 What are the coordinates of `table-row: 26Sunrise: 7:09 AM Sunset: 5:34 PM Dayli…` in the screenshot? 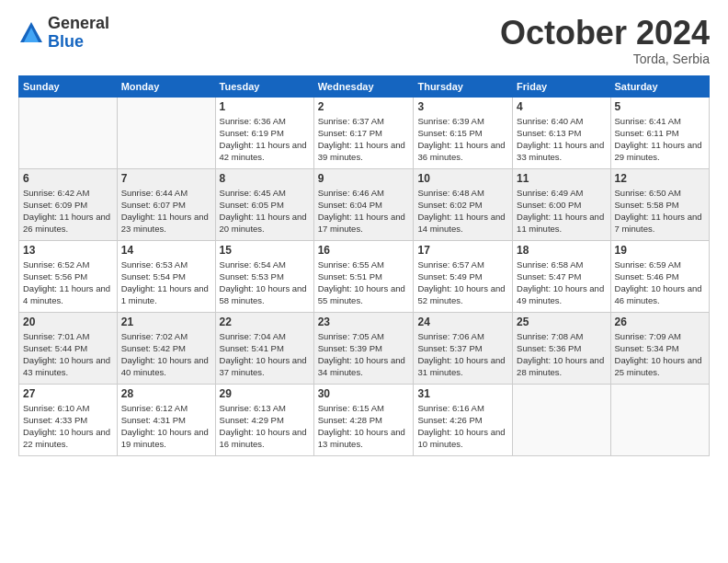 It's located at (660, 348).